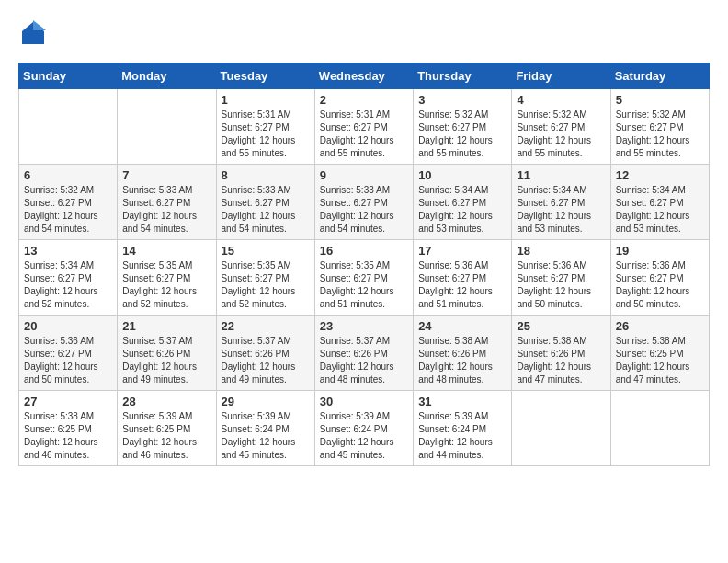 The image size is (728, 563). I want to click on day-number: 19, so click(660, 250).